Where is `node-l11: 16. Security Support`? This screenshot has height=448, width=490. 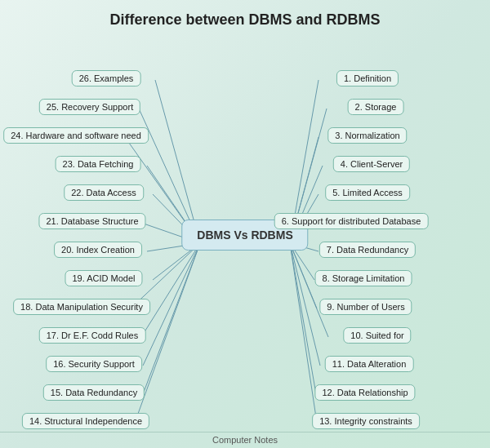
node-l11: 16. Security Support is located at coordinates (94, 364).